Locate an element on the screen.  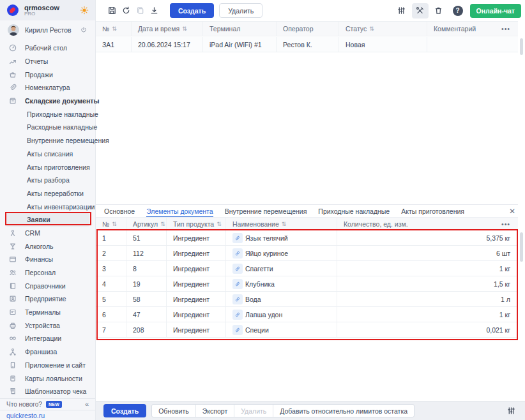
collapse-sidebar-icon: « is located at coordinates (87, 404).